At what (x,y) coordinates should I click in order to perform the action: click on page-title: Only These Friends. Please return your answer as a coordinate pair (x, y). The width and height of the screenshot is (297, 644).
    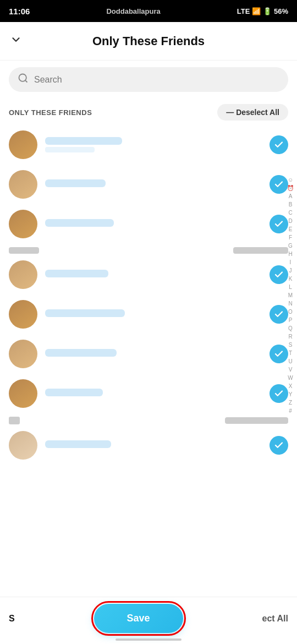
    Looking at the image, I should click on (148, 41).